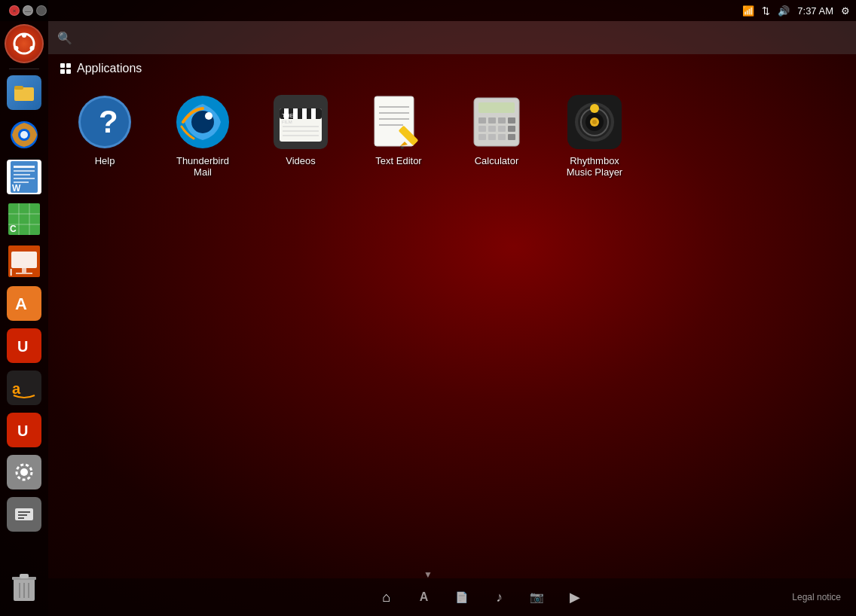 The image size is (856, 616). Describe the element at coordinates (14, 229) in the screenshot. I see `svg-text: C` at that location.